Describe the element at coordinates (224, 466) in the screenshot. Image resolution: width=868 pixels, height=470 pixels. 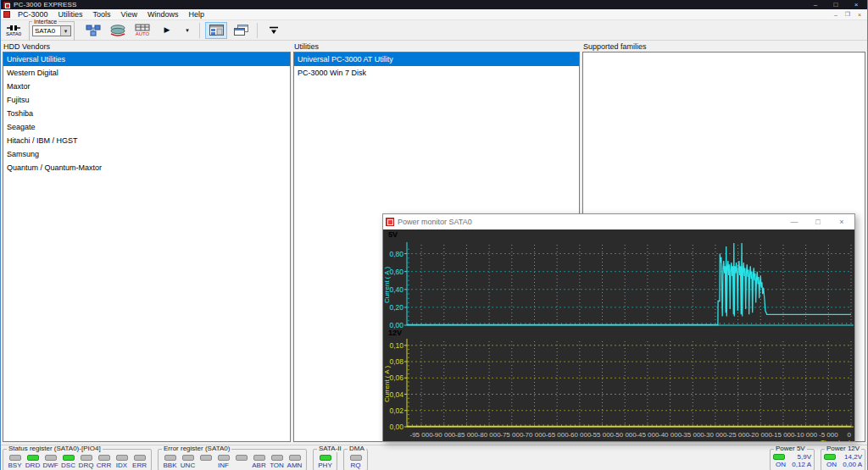
I see `led-label: INF` at that location.